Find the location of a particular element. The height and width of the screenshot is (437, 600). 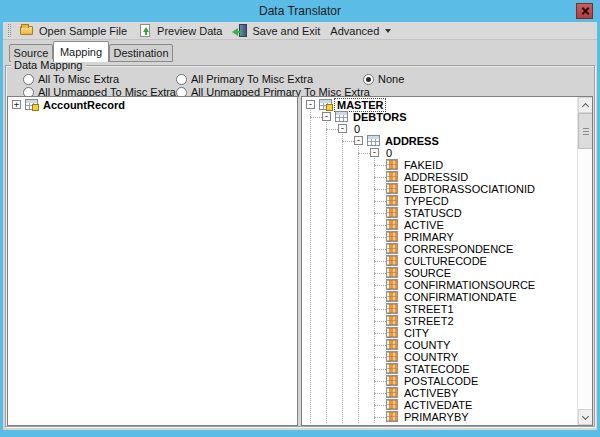

toolbar-grip-icon is located at coordinates (10, 30).